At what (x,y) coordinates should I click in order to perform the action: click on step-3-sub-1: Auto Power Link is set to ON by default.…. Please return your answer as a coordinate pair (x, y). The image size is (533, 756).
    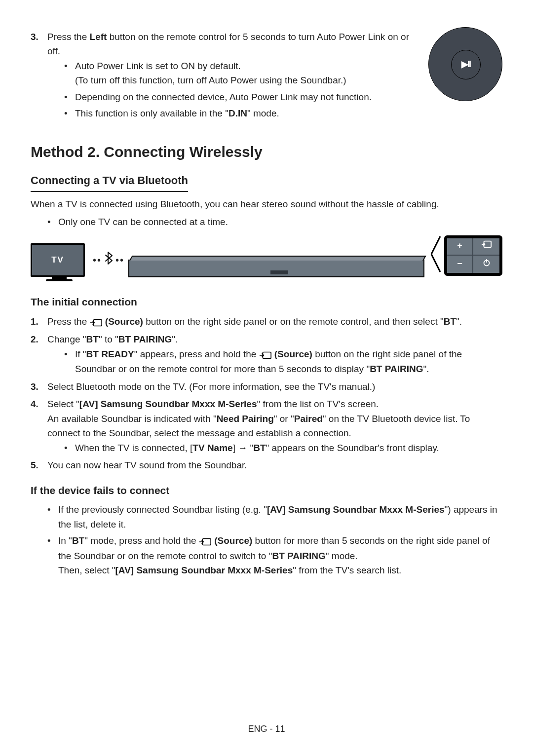
    Looking at the image, I should click on (239, 73).